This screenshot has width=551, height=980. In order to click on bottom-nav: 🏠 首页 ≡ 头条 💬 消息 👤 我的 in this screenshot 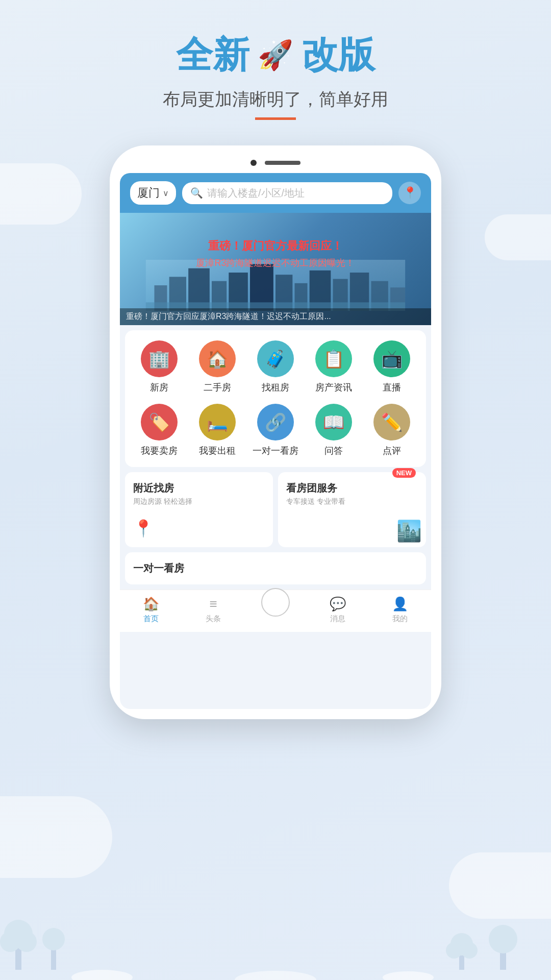, I will do `click(276, 610)`.